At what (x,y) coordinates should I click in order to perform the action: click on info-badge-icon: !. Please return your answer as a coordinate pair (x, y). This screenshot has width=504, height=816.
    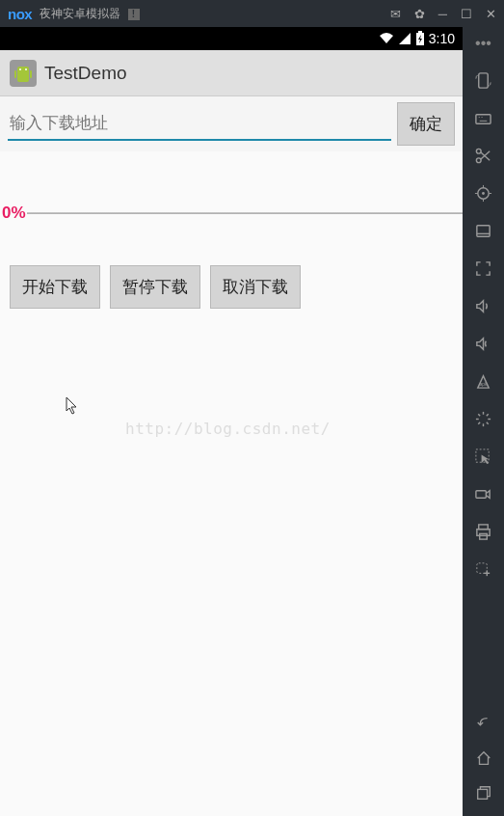
    Looking at the image, I should click on (134, 14).